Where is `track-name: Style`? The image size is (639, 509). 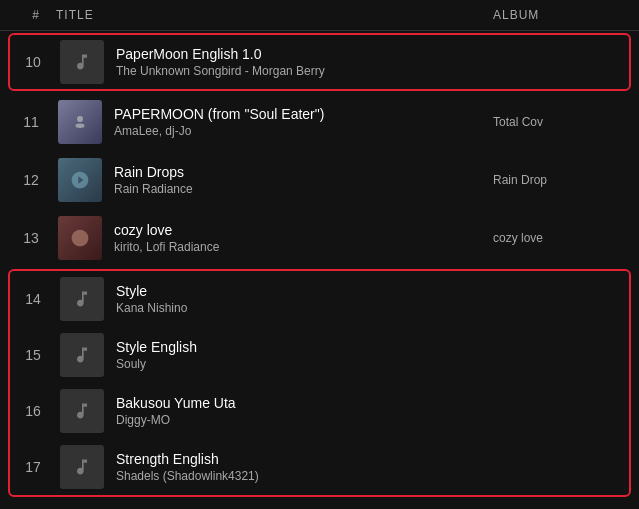 track-name: Style is located at coordinates (304, 291).